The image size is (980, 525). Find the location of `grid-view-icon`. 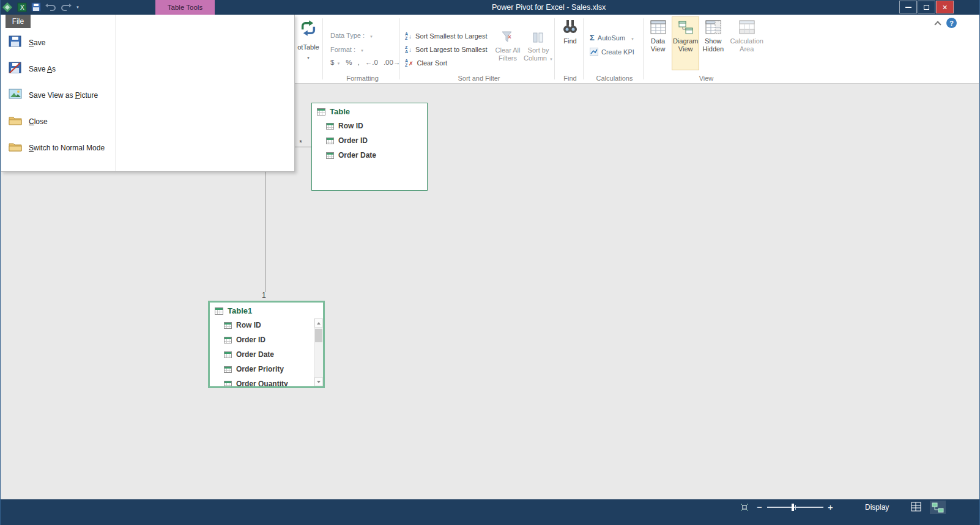

grid-view-icon is located at coordinates (916, 507).